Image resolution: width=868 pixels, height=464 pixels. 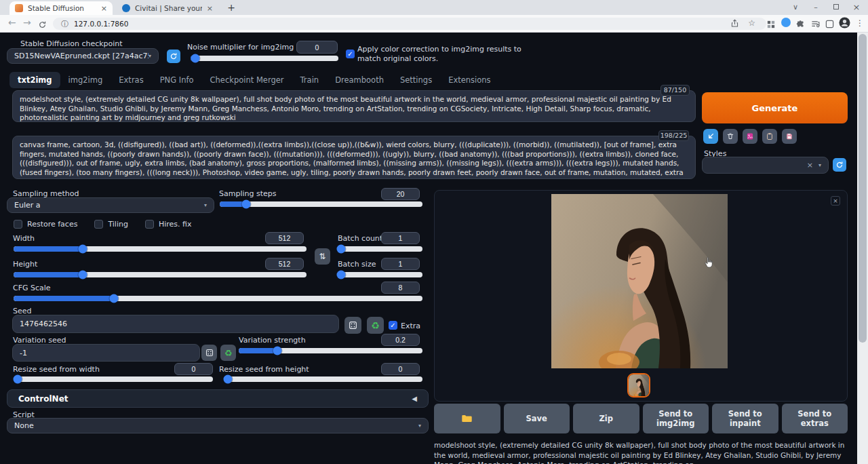 What do you see at coordinates (131, 80) in the screenshot?
I see `tab-extras: Extras` at bounding box center [131, 80].